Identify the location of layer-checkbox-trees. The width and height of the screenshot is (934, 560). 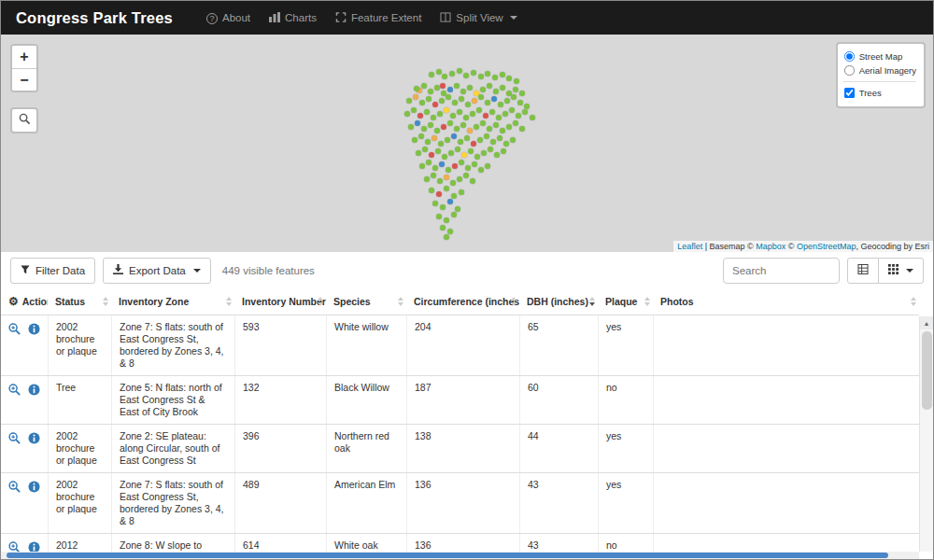
(850, 93).